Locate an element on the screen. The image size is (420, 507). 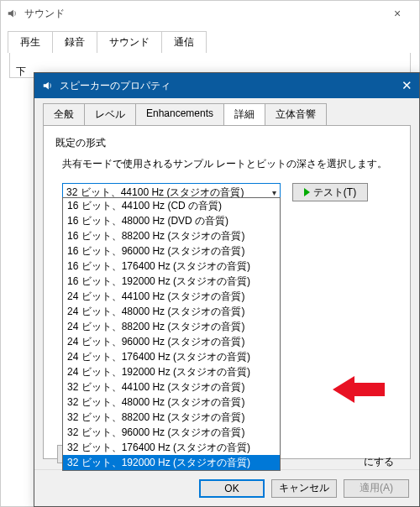
close-icon: ✕ is located at coordinates (393, 86).